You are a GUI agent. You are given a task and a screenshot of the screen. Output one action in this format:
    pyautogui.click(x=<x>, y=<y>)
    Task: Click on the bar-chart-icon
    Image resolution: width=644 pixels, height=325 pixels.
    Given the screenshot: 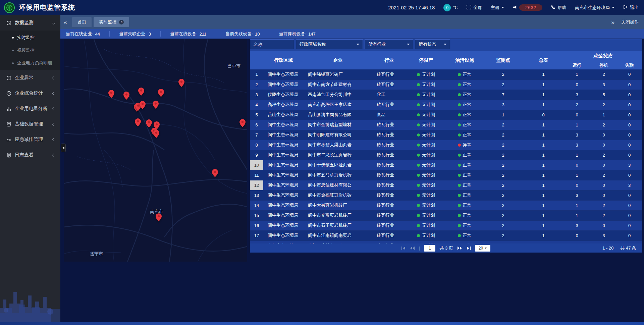 What is the action you would take?
    pyautogui.click(x=9, y=109)
    